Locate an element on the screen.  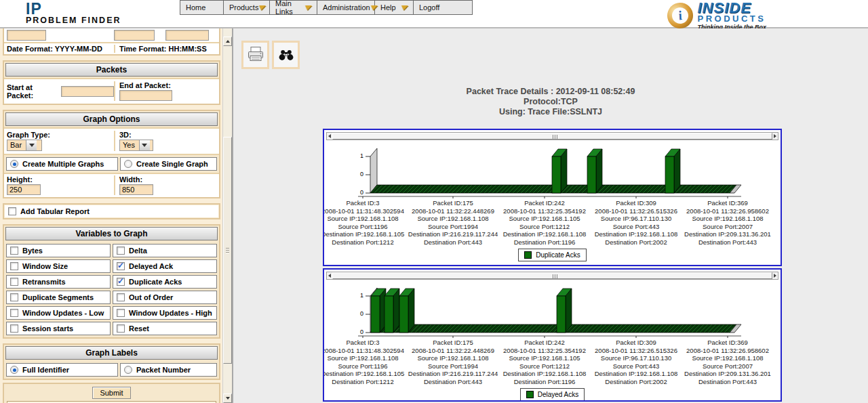
scrollbar-thumb is located at coordinates (228, 251).